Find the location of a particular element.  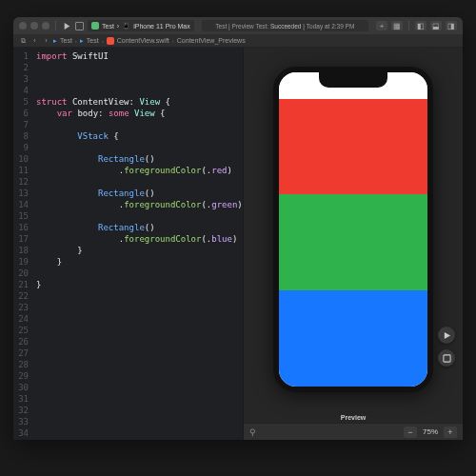

status-result: Succeeded is located at coordinates (286, 27).